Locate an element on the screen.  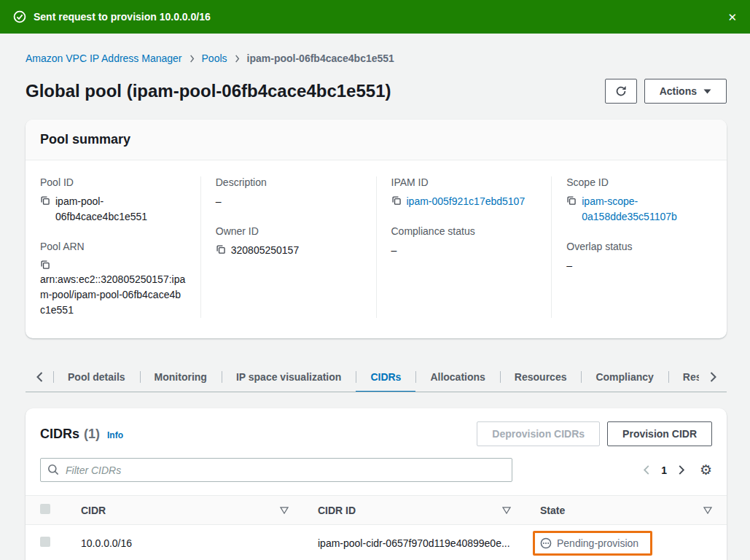
pagination-next-icon is located at coordinates (681, 470).